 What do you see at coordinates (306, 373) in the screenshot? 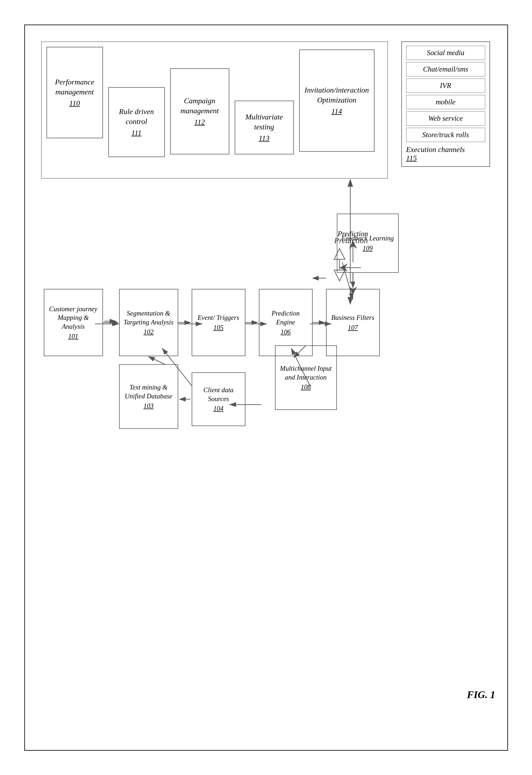
I see `multichannel-label: Multichannel Input and Interaction` at bounding box center [306, 373].